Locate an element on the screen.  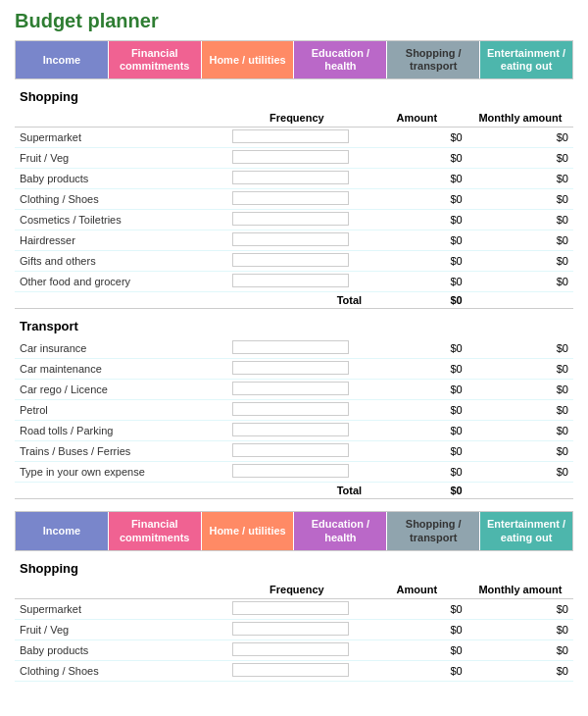
tab-entertainment: Entertainment / eating out is located at coordinates (526, 60).